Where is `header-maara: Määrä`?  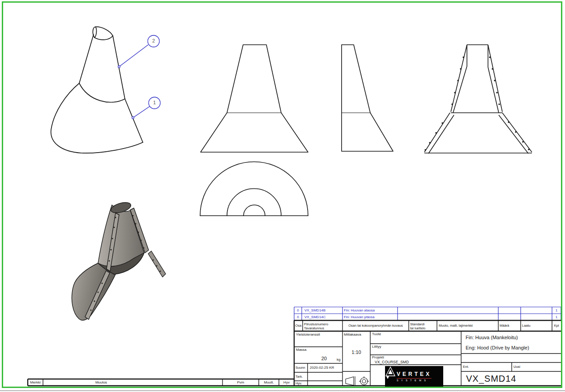
header-maara: Määrä is located at coordinates (504, 326).